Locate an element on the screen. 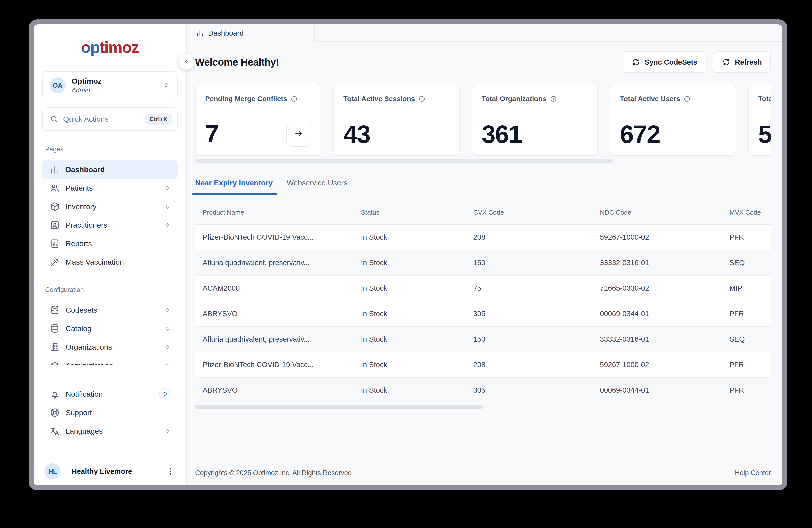 The width and height of the screenshot is (812, 528). cell-ndc-code: 33332-0316-01 is located at coordinates (657, 339).